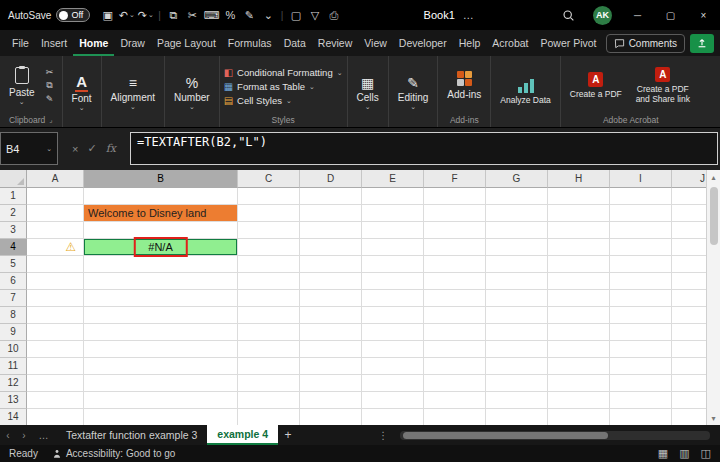 Image resolution: width=720 pixels, height=462 pixels. I want to click on cell-F7, so click(455, 298).